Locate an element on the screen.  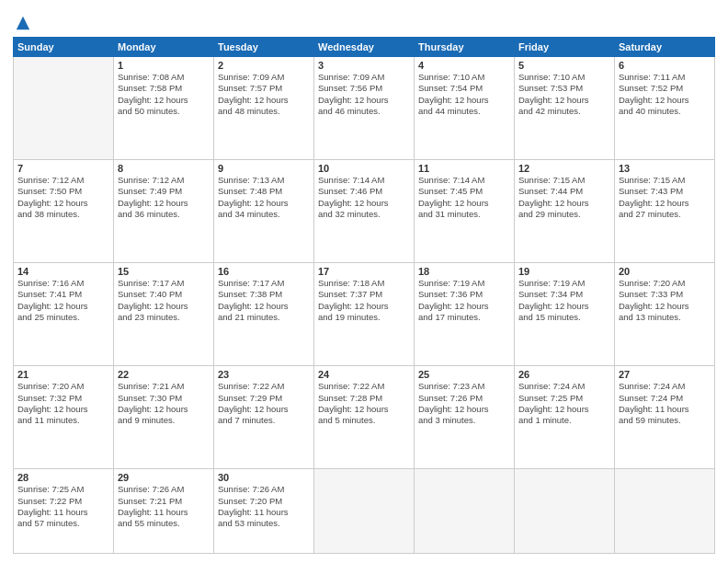
day-info: Sunrise: 7:08 AM Sunset: 7:58 PM Dayligh… is located at coordinates (164, 94).